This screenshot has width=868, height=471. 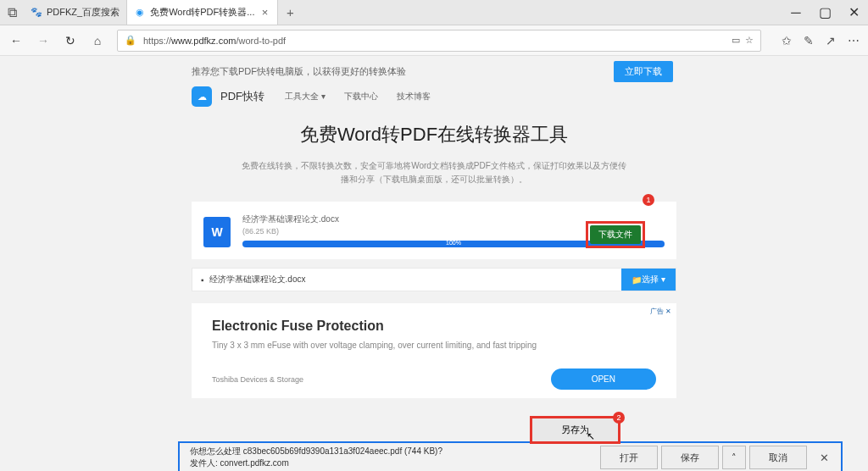 What do you see at coordinates (643, 71) in the screenshot?
I see `promo-download-button: 立即下载` at bounding box center [643, 71].